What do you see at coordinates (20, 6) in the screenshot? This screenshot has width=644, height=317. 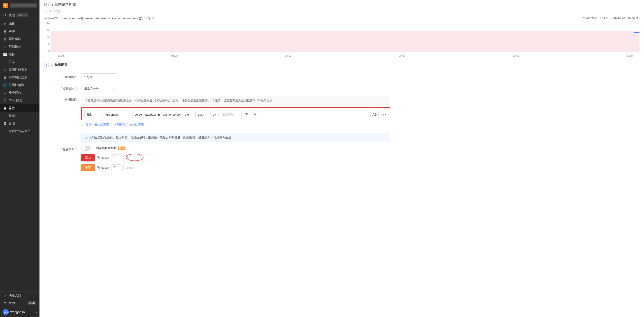 I see `workspace-switcher: G` at bounding box center [20, 6].